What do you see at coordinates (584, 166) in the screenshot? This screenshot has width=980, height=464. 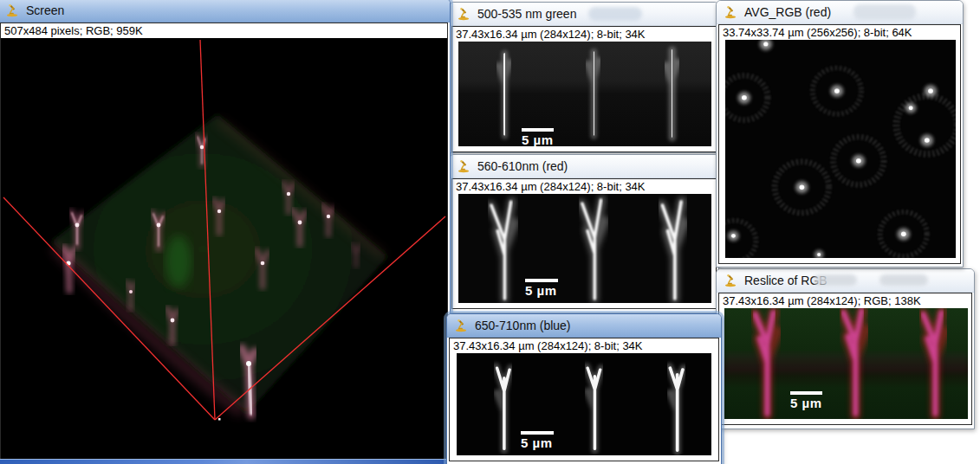 I see `titlebar-red: 560-610nm (red)` at bounding box center [584, 166].